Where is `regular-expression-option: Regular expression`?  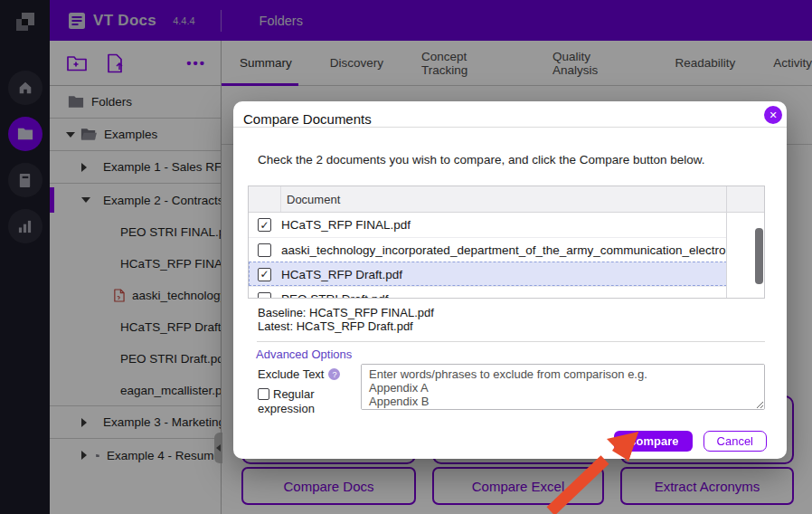 regular-expression-option: Regular expression is located at coordinates (299, 402).